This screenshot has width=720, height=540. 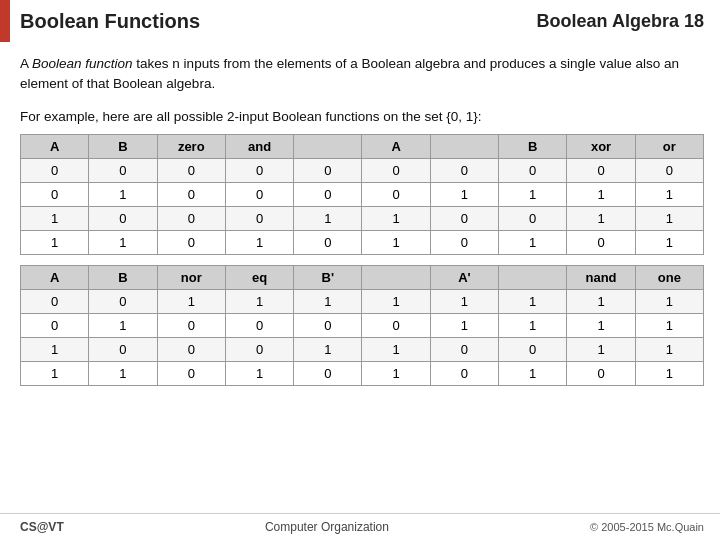 I want to click on col-header-nor: nor, so click(x=191, y=277).